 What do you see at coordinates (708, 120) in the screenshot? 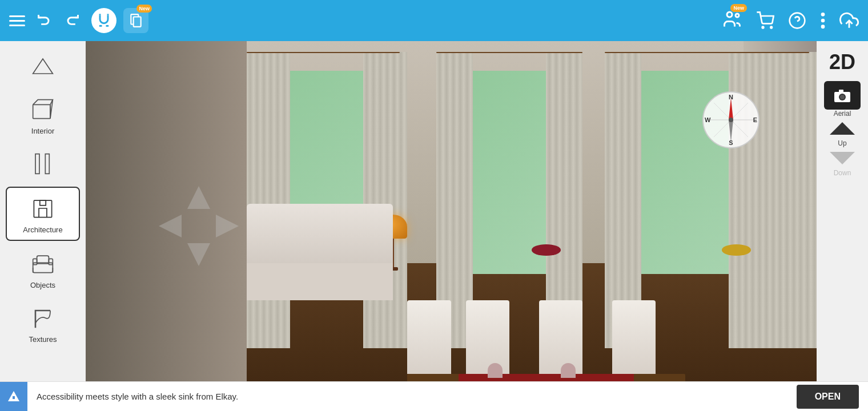
I see `compass-west: W` at bounding box center [708, 120].